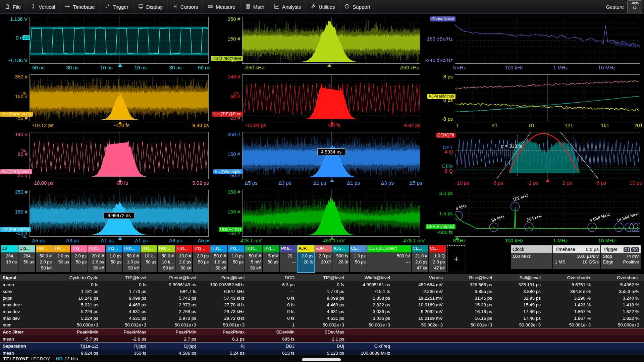 The height and width of the screenshot is (362, 644). Describe the element at coordinates (590, 262) in the screenshot. I see `timebase-samplerate: 10 GS/s` at that location.